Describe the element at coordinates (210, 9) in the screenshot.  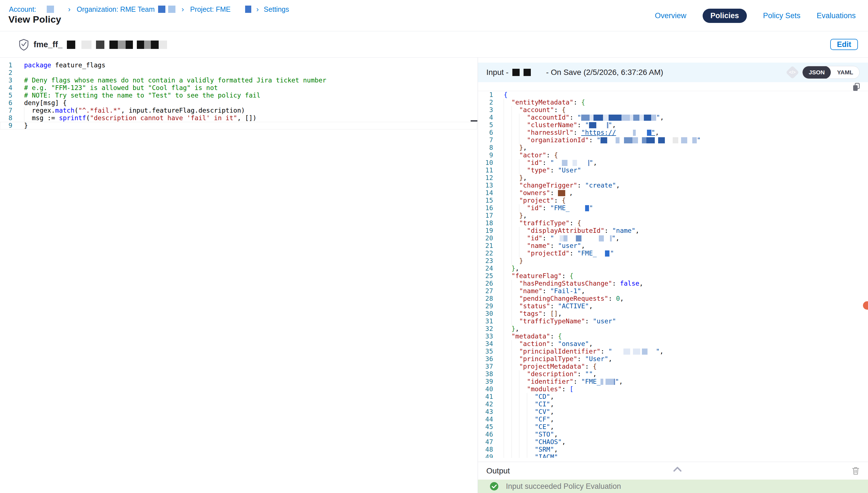
I see `breadcrumb-project-link: Project: FME` at that location.